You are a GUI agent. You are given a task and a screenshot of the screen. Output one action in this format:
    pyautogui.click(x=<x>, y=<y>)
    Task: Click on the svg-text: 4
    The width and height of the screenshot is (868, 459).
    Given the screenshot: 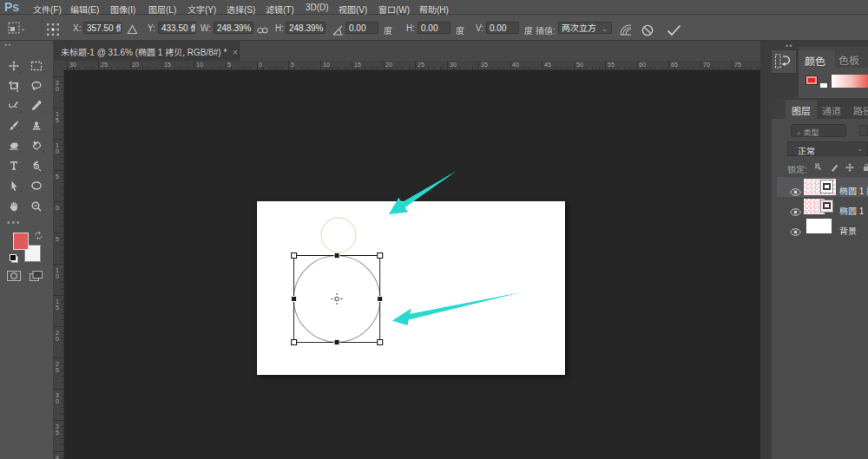 What is the action you would take?
    pyautogui.click(x=57, y=456)
    